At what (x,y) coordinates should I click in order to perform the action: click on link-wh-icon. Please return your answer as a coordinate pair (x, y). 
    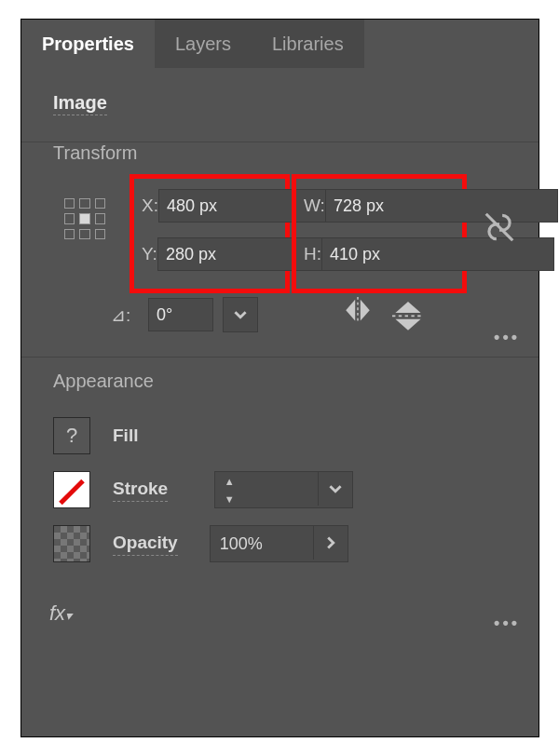
    Looking at the image, I should click on (499, 227).